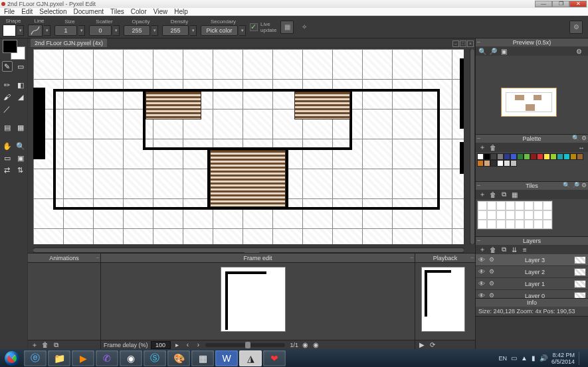 Image resolution: width=588 pixels, height=367 pixels. I want to click on tiles-body, so click(532, 218).